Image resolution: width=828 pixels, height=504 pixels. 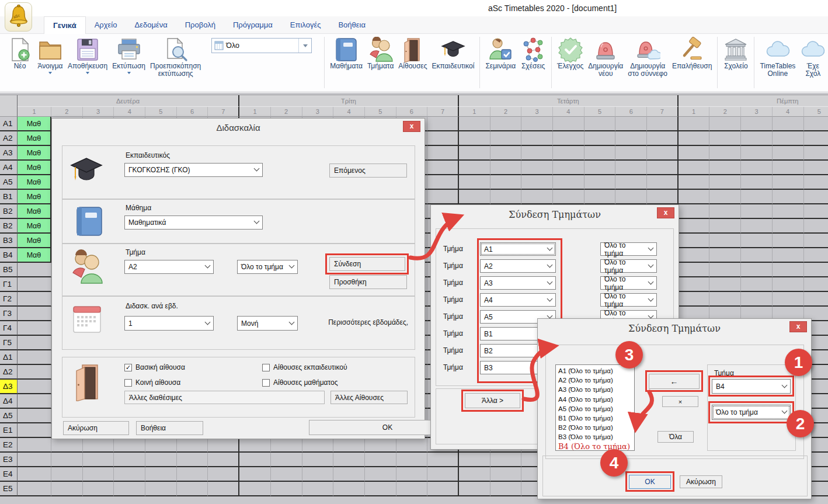 I want to click on other-rooms-button: Άλλες Αίθουσες, so click(x=369, y=397).